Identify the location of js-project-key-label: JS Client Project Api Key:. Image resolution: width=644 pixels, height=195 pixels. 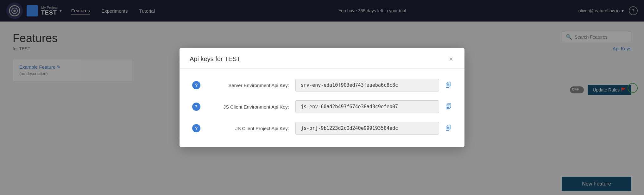
(248, 129).